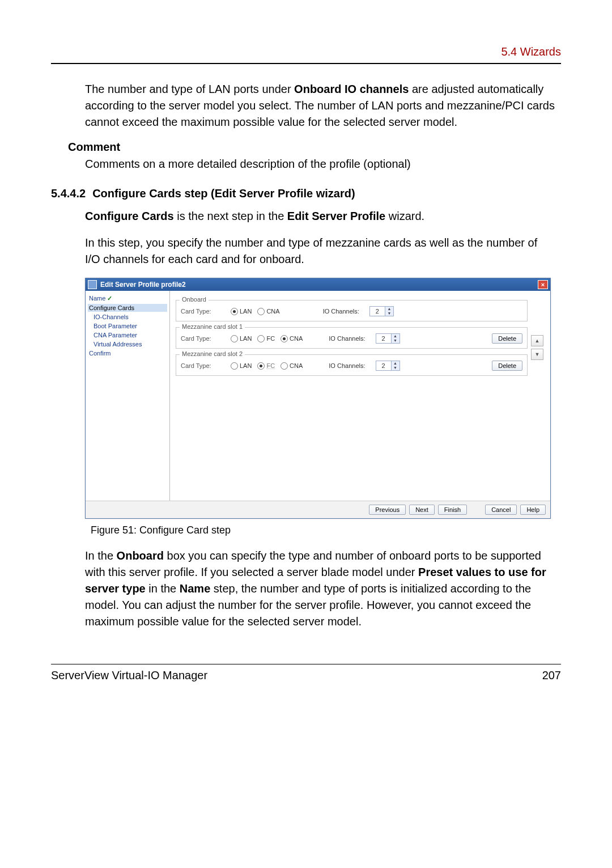 Image resolution: width=612 pixels, height=868 pixels. Describe the element at coordinates (128, 335) in the screenshot. I see `nav-item-cna-parameter: CNA Parameter` at that location.